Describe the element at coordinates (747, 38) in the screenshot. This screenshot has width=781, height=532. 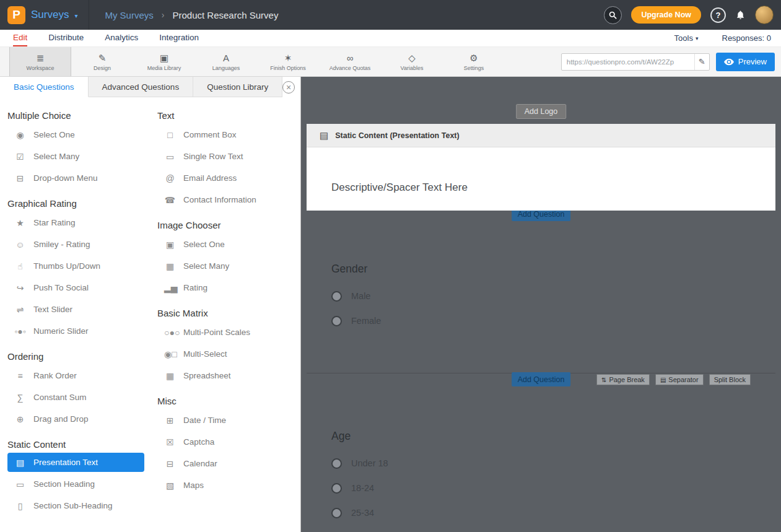
I see `responses-count: Responses: 0` at that location.